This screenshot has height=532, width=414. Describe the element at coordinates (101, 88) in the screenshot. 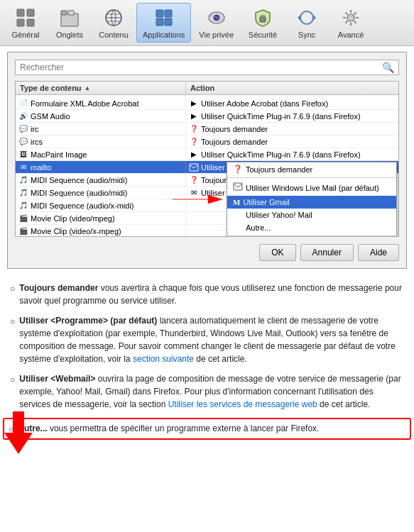

I see `column-header-type: Type de contenu ▲` at that location.